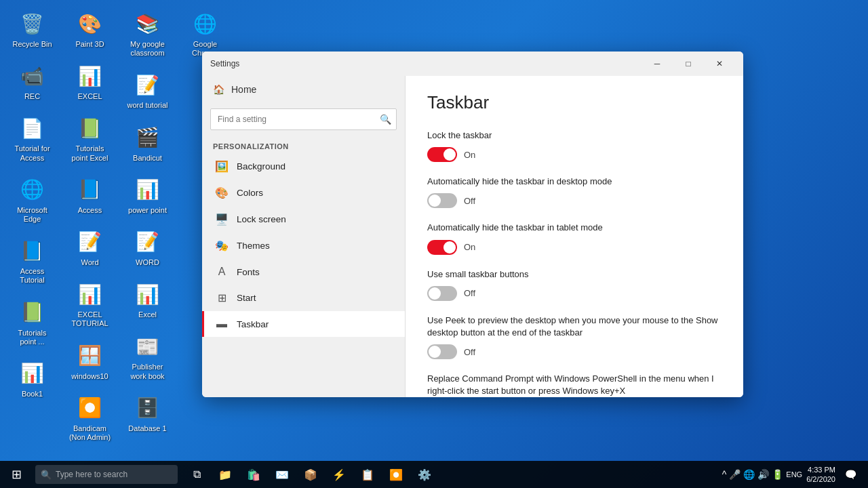 The height and width of the screenshot is (488, 868). Describe the element at coordinates (304, 220) in the screenshot. I see `sidebar-item-lock-screen: 🖥️ Lock screen` at that location.